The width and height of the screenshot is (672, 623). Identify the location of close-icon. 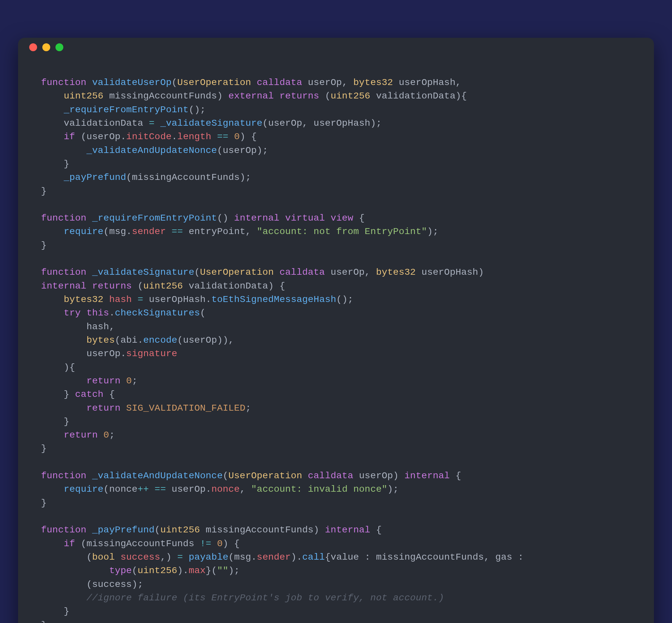
(33, 47).